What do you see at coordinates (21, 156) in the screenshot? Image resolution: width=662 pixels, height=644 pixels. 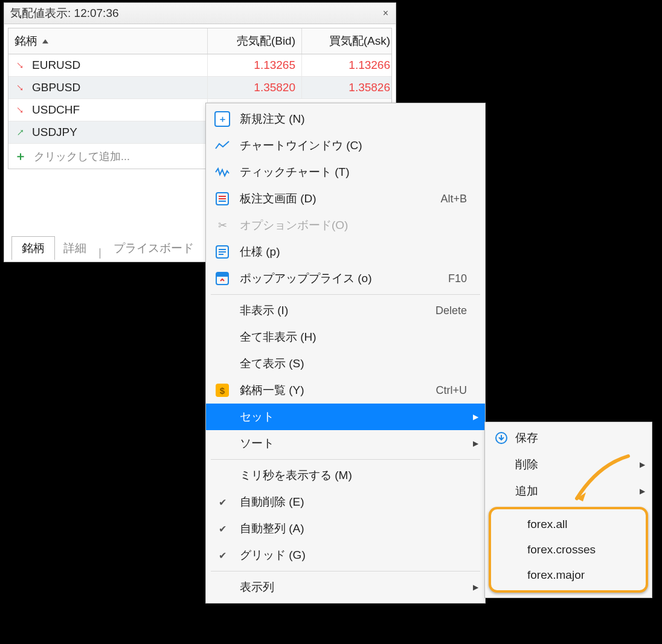 I see `plus-icon: ＋` at bounding box center [21, 156].